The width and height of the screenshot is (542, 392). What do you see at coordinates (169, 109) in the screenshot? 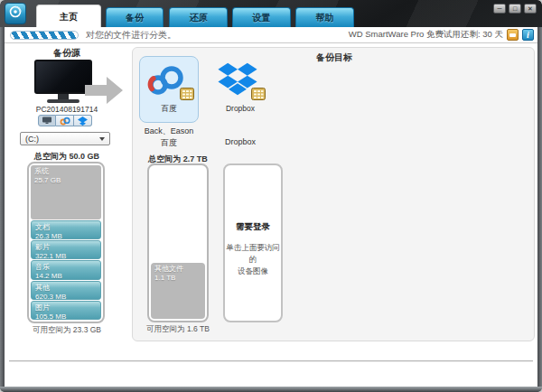
I see `baidu-tile-label: 百度` at bounding box center [169, 109].